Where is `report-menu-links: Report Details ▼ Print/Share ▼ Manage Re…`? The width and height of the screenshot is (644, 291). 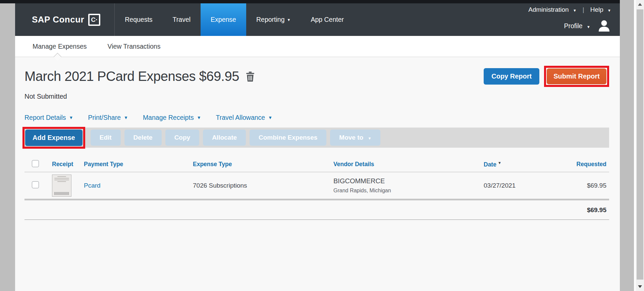 report-menu-links: Report Details ▼ Print/Share ▼ Manage Re… is located at coordinates (317, 117).